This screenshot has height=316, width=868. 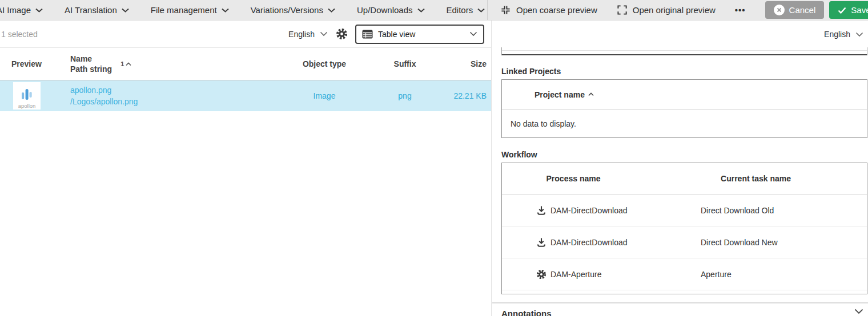 I want to click on asset-thumbnail: apollon, so click(x=27, y=96).